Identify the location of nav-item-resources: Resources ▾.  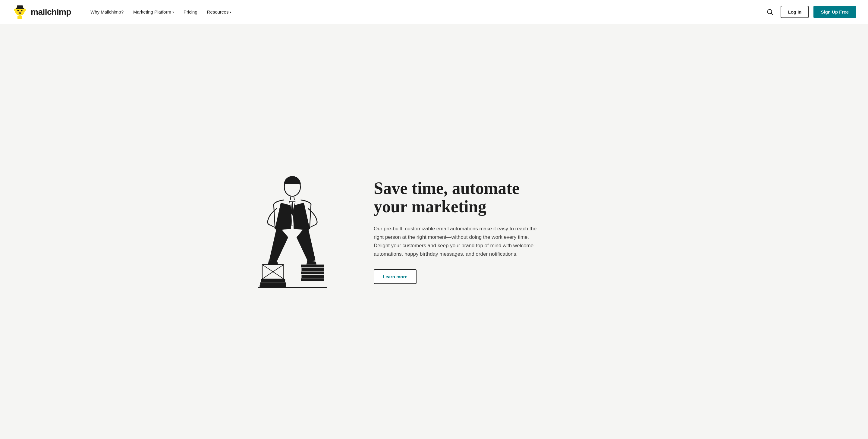
(219, 12).